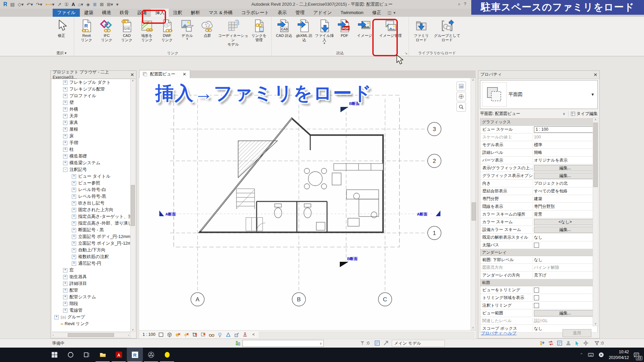 The width and height of the screenshot is (644, 362). I want to click on tree-item: +複数鉄筋の注釈, so click(91, 257).